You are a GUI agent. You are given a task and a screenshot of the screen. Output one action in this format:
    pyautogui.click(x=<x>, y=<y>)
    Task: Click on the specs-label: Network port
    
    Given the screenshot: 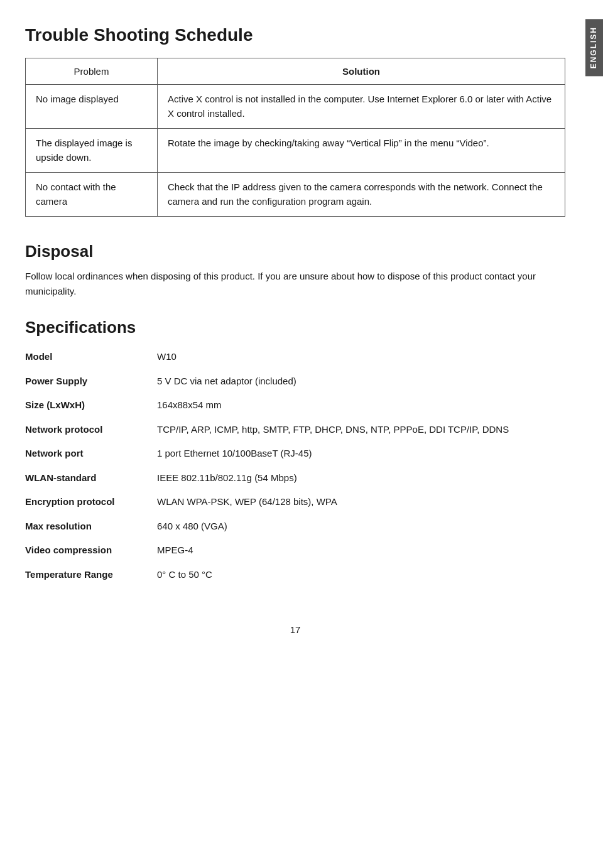 What is the action you would take?
    pyautogui.click(x=91, y=453)
    